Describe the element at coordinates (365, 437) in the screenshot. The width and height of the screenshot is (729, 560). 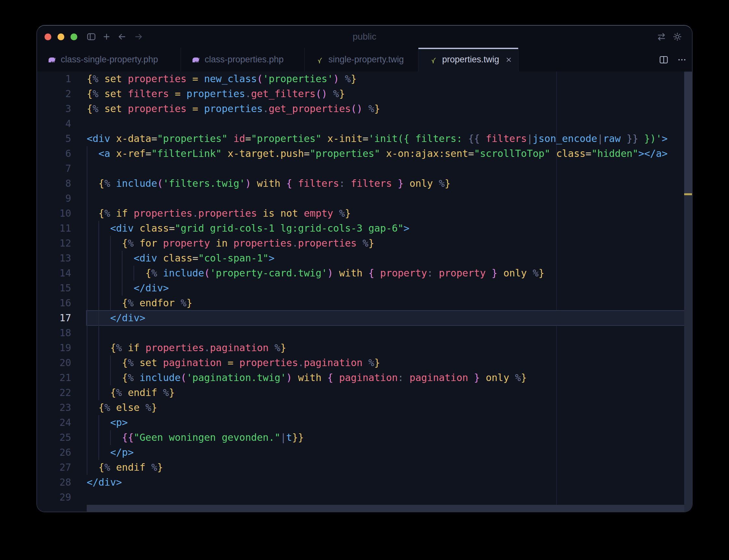
I see `code-line: 25 {{"Geen woningen gevonden."|t}}` at that location.